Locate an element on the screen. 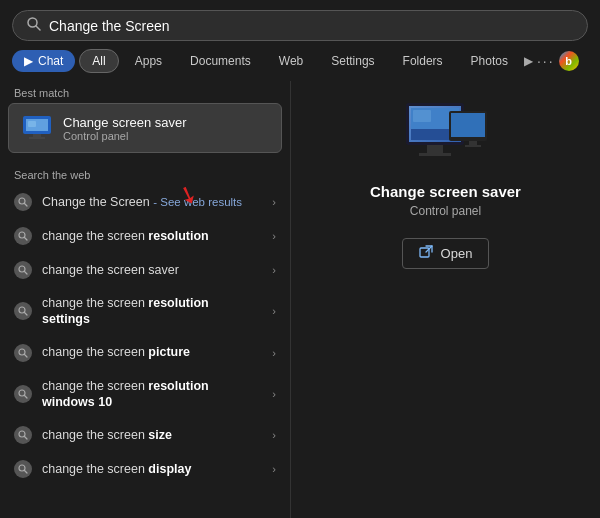 This screenshot has height=518, width=600. preview-subtitle: Control panel is located at coordinates (446, 211).